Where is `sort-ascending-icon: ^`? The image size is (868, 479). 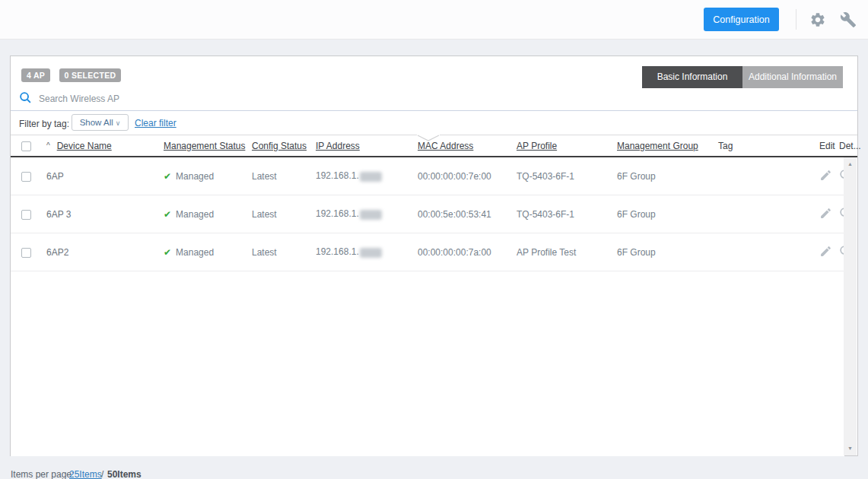
sort-ascending-icon: ^ is located at coordinates (49, 146).